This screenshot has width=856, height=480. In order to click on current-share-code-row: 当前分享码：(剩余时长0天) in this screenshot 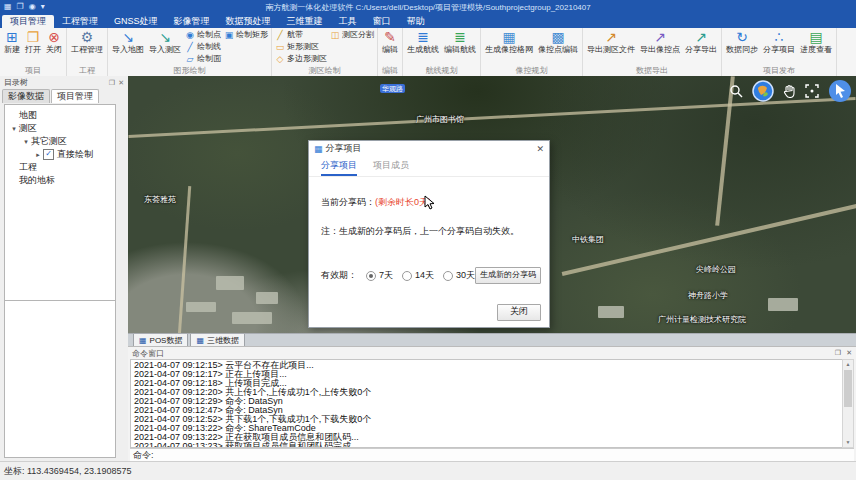, I will do `click(376, 202)`.